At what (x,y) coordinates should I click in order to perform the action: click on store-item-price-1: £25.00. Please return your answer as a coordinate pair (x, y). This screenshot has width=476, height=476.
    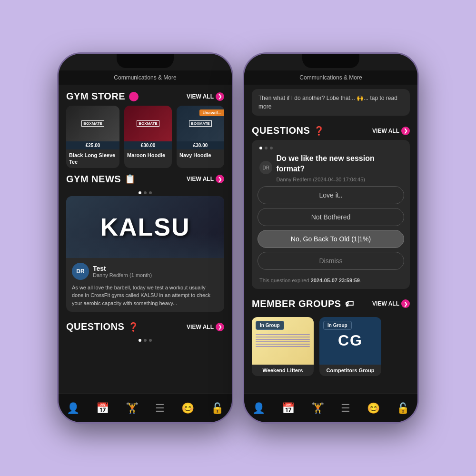
    Looking at the image, I should click on (93, 146).